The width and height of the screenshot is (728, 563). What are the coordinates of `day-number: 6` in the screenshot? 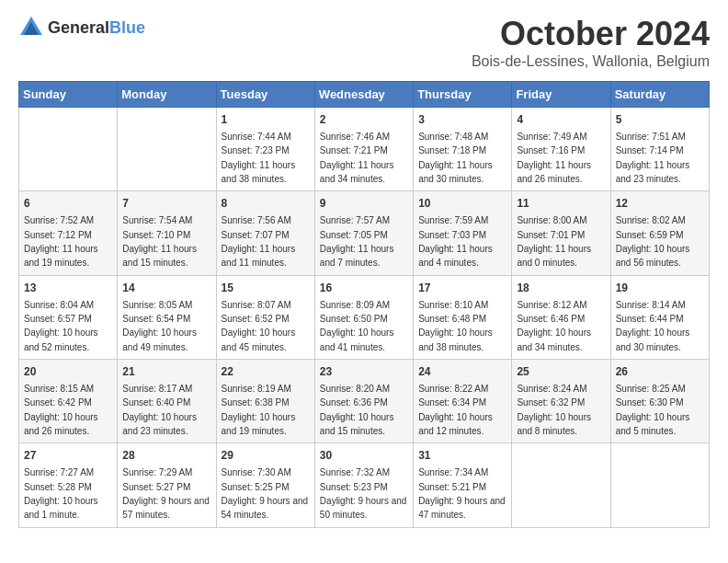 It's located at (68, 204).